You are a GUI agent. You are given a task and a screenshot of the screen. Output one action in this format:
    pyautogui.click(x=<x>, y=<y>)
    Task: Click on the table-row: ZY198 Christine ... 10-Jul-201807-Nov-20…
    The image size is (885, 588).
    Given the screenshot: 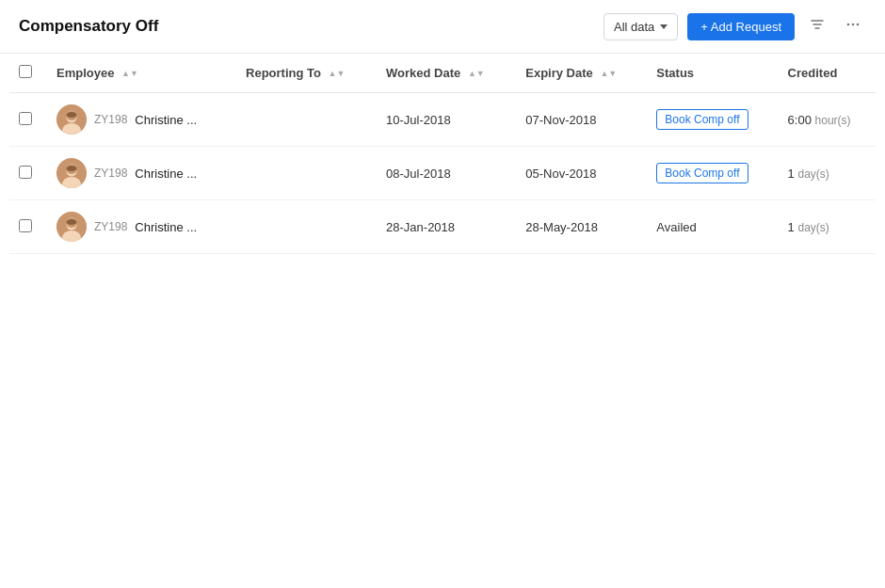 What is the action you would take?
    pyautogui.click(x=442, y=120)
    